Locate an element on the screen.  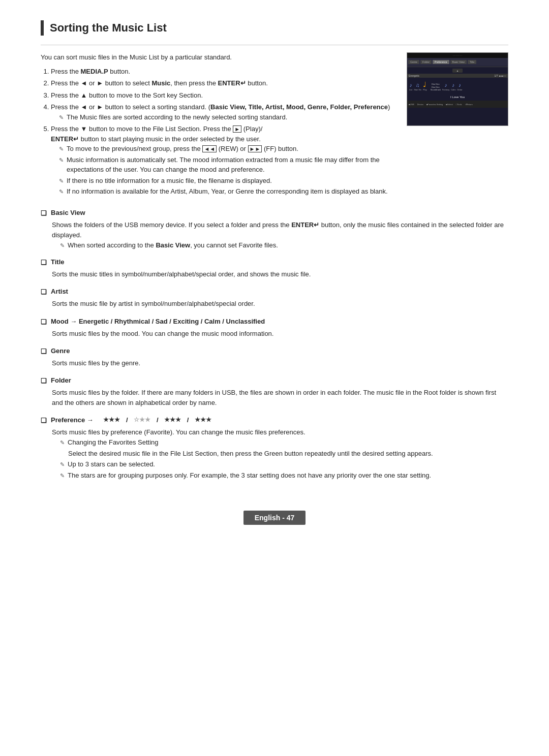
stars-full-3: ★★★ is located at coordinates (203, 420).